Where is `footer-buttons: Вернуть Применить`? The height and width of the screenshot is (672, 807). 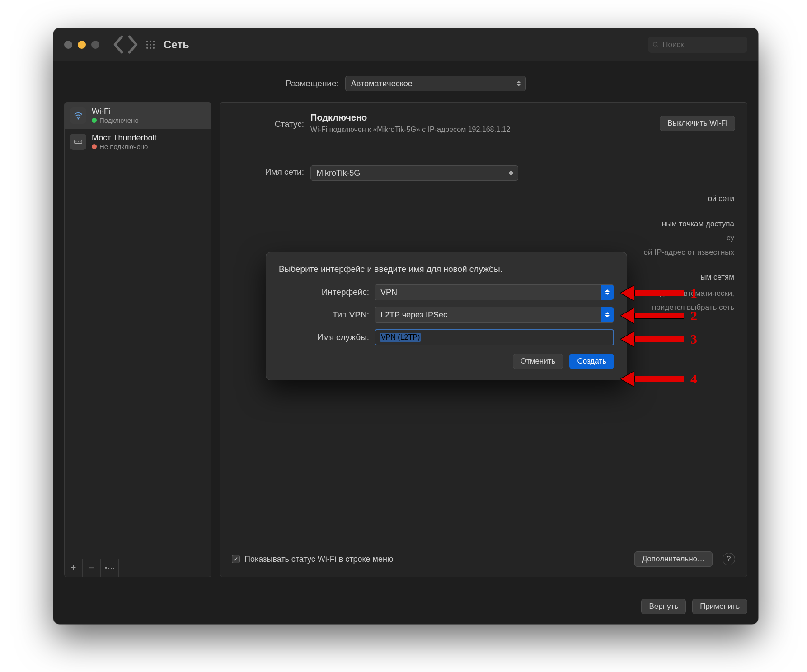
footer-buttons: Вернуть Применить is located at coordinates (694, 607).